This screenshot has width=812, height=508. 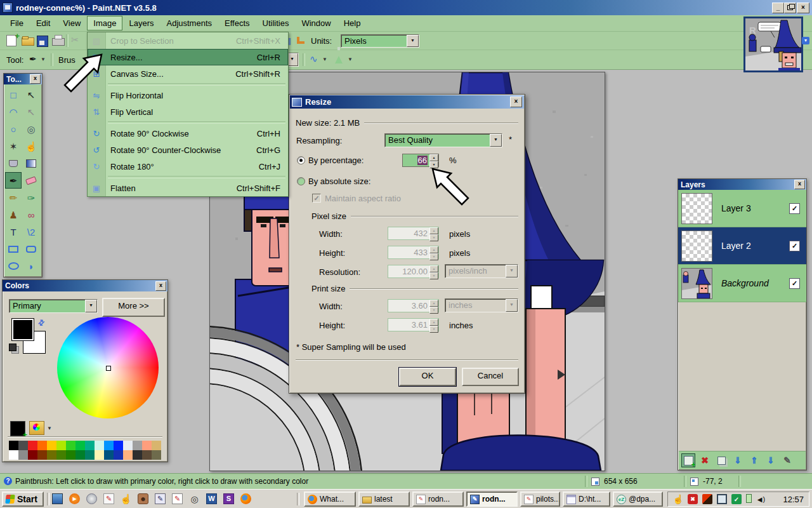 What do you see at coordinates (42, 323) in the screenshot?
I see `swap-colors-icon: ⇄` at bounding box center [42, 323].